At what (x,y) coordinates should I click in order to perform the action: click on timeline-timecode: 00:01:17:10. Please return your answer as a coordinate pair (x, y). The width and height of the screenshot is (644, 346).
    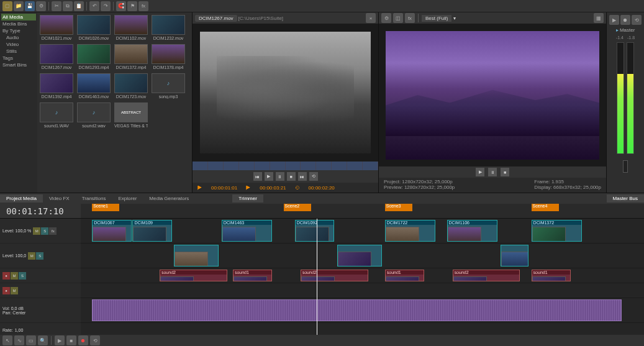
    Looking at the image, I should click on (40, 211).